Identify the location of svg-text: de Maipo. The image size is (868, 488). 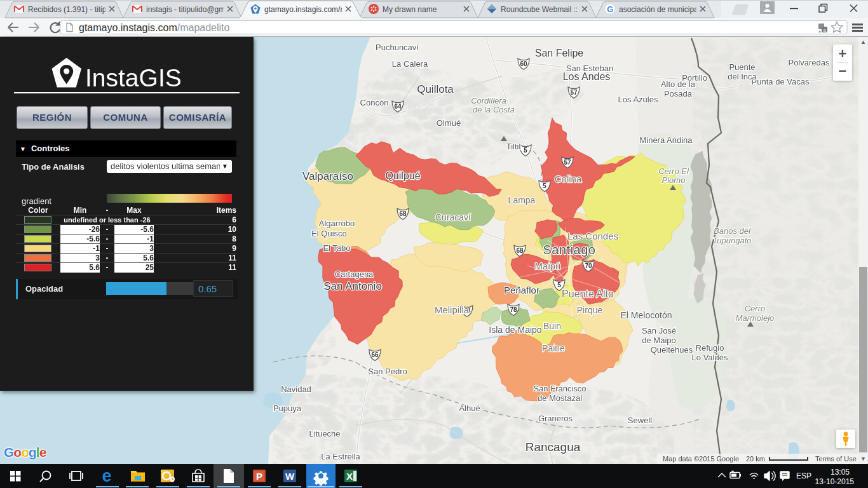
(658, 341).